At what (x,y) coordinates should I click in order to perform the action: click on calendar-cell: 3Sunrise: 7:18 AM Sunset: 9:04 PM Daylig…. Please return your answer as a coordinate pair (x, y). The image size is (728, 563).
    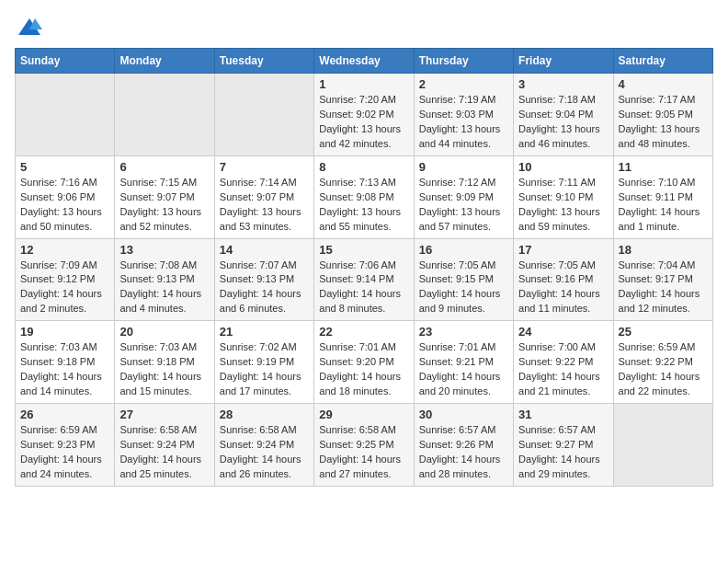
    Looking at the image, I should click on (563, 115).